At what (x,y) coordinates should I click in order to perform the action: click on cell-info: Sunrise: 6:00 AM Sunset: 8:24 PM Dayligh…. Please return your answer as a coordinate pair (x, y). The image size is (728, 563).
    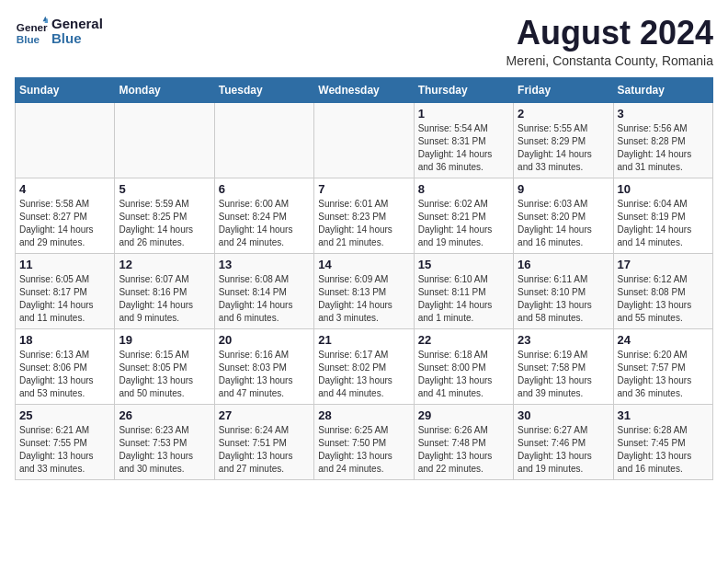
    Looking at the image, I should click on (265, 224).